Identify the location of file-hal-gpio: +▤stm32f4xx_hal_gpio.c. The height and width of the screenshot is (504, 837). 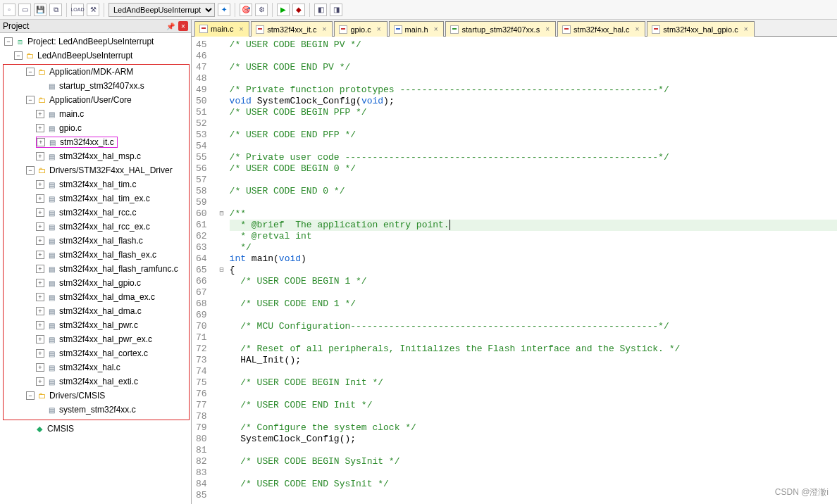
(111, 283).